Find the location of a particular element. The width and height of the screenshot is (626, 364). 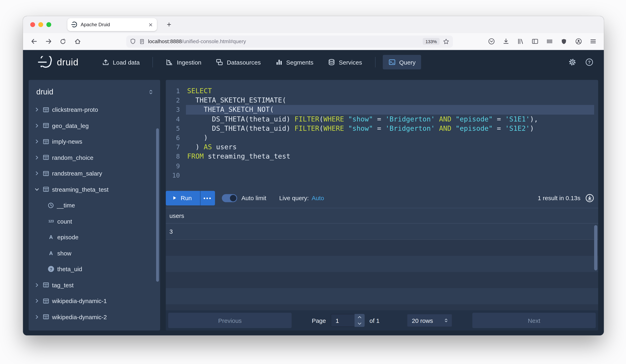

rows-per-page-select: 20 rows is located at coordinates (430, 321).